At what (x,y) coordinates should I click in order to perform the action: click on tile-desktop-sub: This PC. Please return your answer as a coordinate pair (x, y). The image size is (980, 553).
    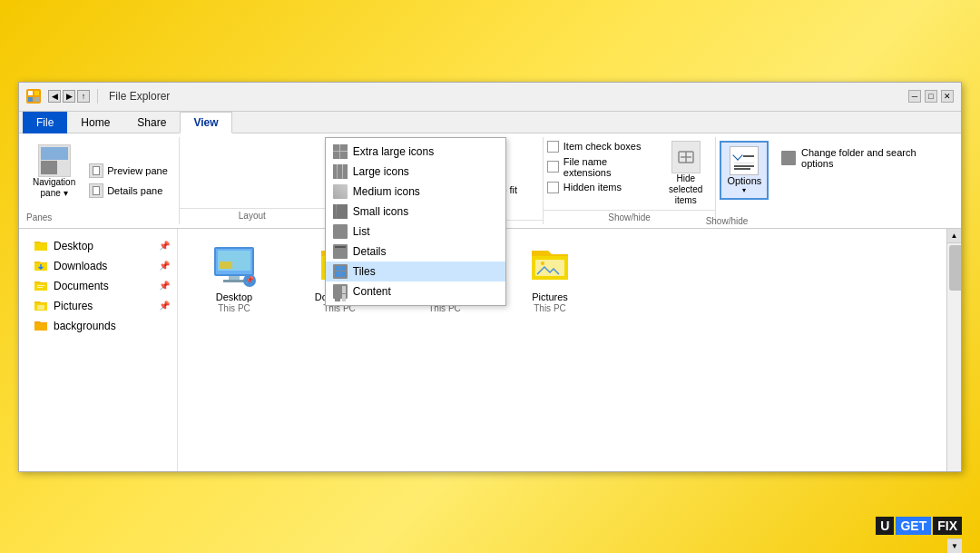
    Looking at the image, I should click on (234, 309).